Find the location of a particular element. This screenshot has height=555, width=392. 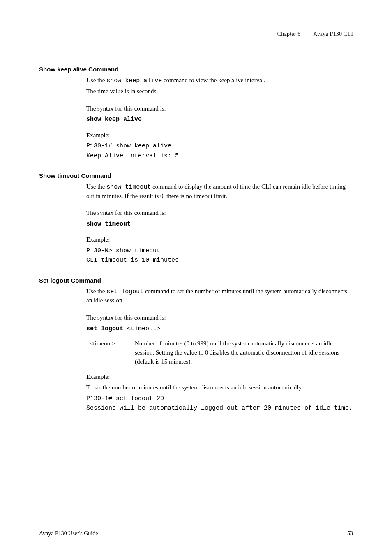

section-body-keepalive: Use the show keep alive command to view … is located at coordinates (219, 118).